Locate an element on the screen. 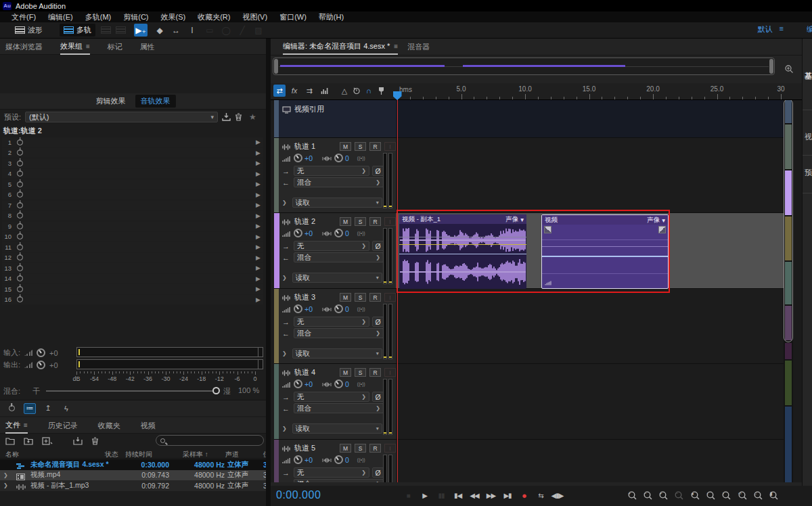 This screenshot has width=812, height=506. track-lane is located at coordinates (590, 402).